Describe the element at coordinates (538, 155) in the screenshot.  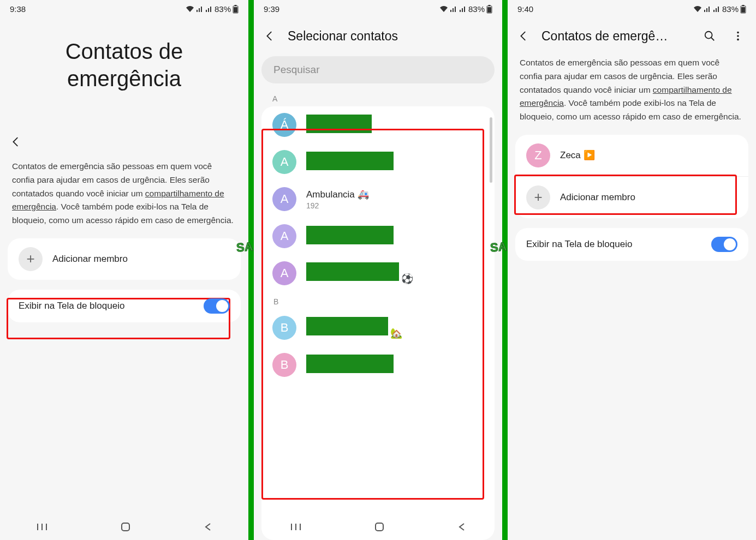
I see `avatar: Z` at that location.